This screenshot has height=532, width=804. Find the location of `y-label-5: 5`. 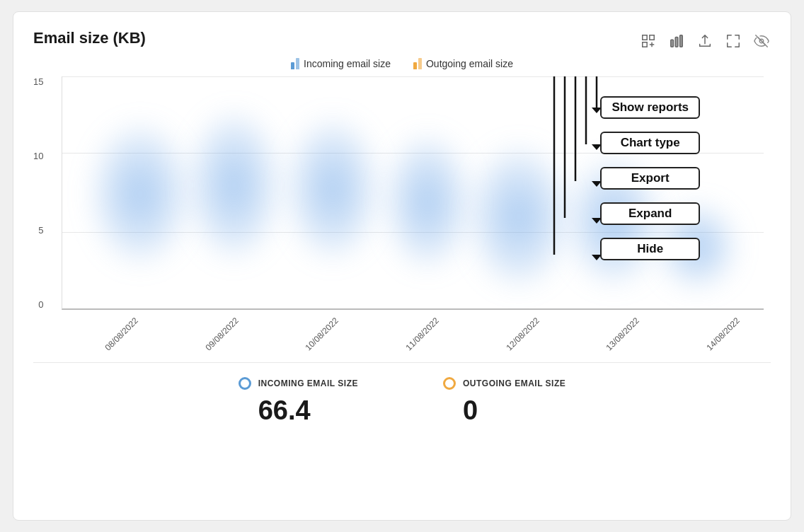

y-label-5: 5 is located at coordinates (41, 231).